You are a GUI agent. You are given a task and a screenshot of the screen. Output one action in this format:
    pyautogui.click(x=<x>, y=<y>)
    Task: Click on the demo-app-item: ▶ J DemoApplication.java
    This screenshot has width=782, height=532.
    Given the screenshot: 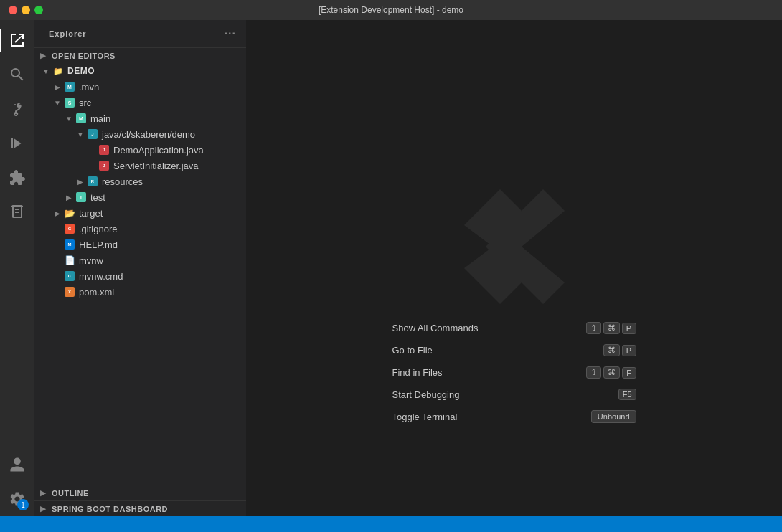 What is the action you would take?
    pyautogui.click(x=141, y=150)
    